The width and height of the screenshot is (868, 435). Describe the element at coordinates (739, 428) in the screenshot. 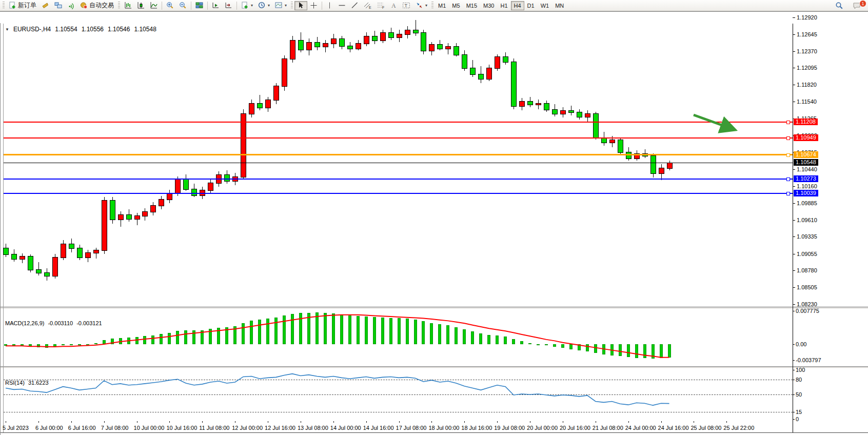

I see `date-label: 25 Jul 22:00` at that location.